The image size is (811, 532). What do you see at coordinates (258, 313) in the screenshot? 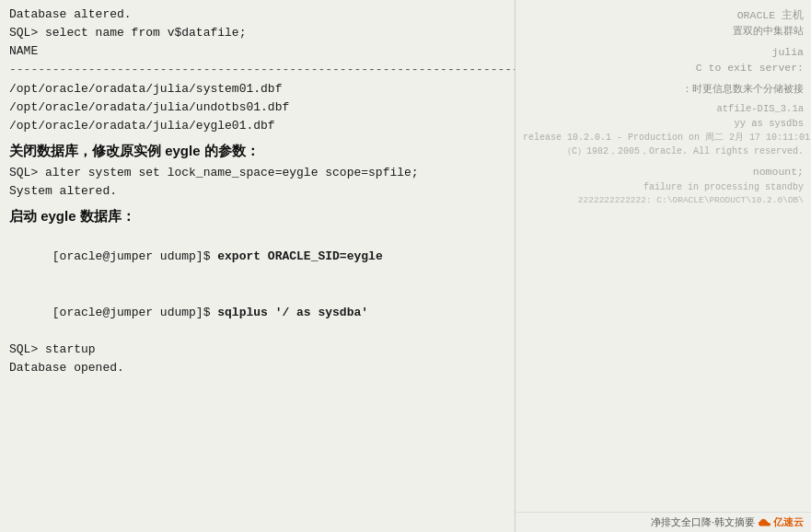
I see `line-sqlplus: [oracle@jumper udump]$ sqlplus '/ as sys…` at bounding box center [258, 313].